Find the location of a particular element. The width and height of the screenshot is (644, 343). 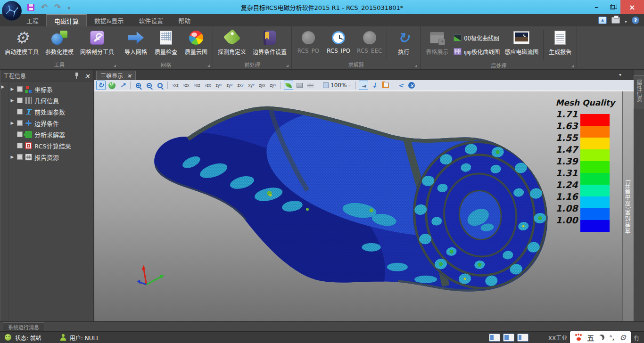

view-zx-button: yzx is located at coordinates (186, 85).